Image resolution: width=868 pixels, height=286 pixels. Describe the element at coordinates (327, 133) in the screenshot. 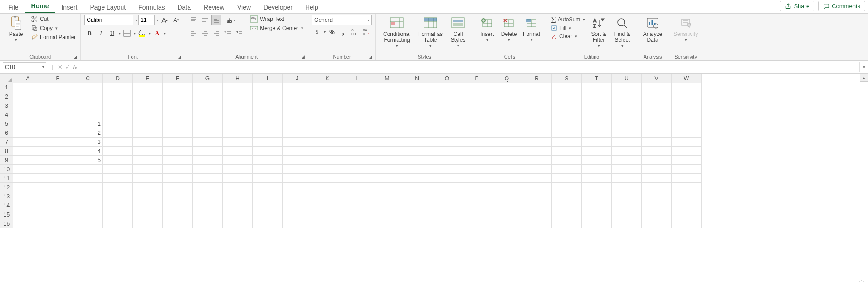

I see `cell-K6` at that location.